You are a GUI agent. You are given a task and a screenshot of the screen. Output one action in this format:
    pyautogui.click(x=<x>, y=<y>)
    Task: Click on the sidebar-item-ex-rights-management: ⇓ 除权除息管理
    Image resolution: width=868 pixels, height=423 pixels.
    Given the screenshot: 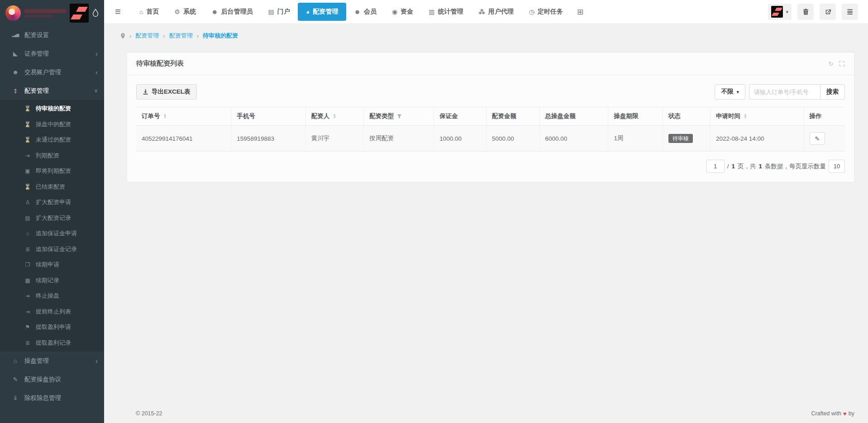 What is the action you would take?
    pyautogui.click(x=52, y=398)
    